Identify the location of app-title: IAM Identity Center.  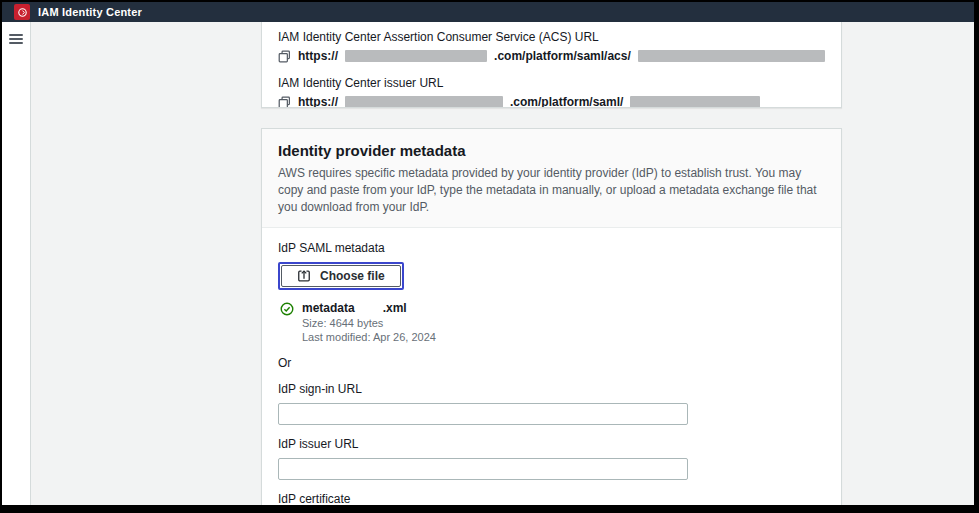
(90, 12).